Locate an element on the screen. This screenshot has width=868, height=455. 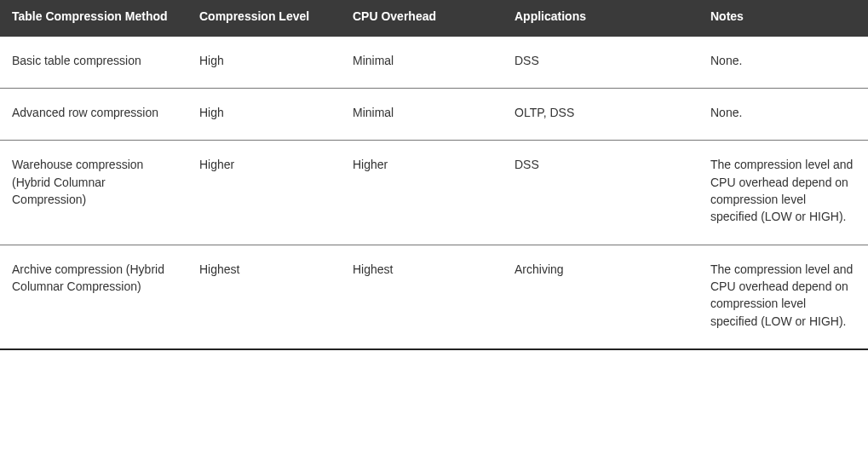
table-row: Basic table compression High Minimal DSS… is located at coordinates (434, 63).